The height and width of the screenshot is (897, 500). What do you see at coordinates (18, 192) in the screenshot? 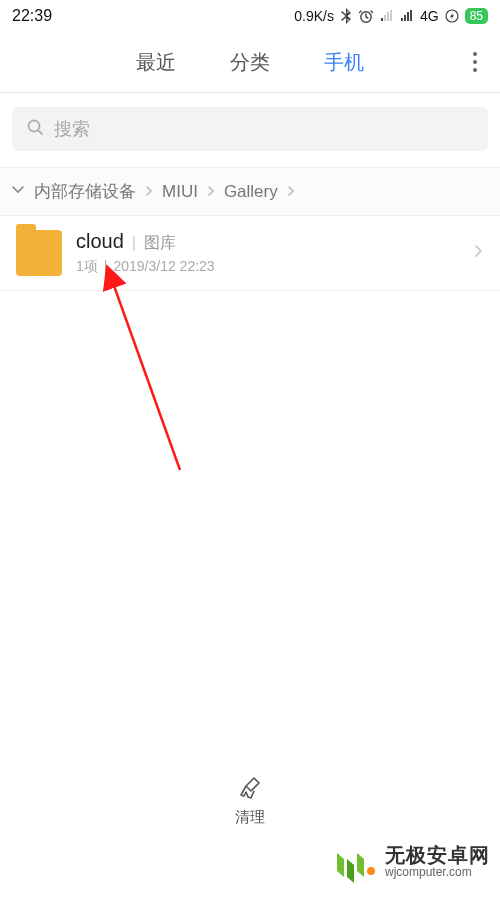
I see `chevron-down-icon` at bounding box center [18, 192].